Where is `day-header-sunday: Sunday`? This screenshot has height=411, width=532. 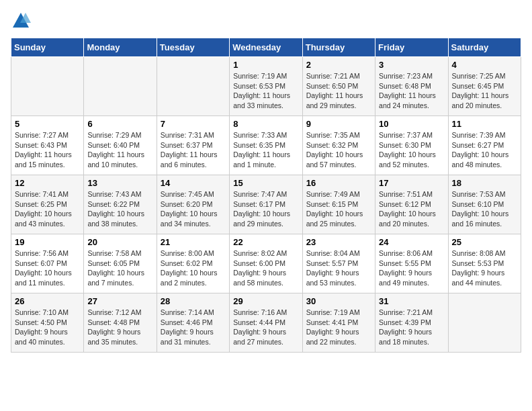
day-header-sunday: Sunday is located at coordinates (48, 48).